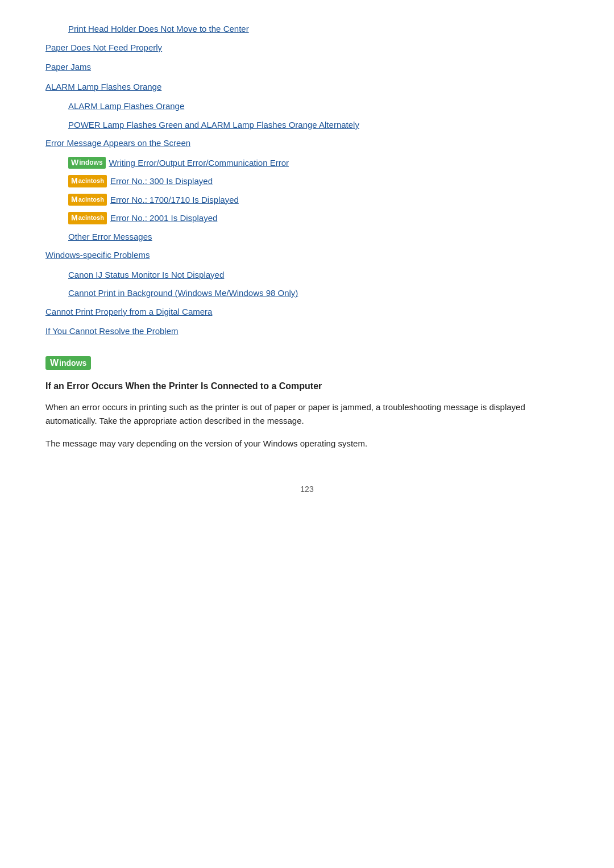 The height and width of the screenshot is (868, 614). I want to click on nav-item-error-1700: M acintosh Error No.: 1700/1710 Is Displ…, so click(318, 200).